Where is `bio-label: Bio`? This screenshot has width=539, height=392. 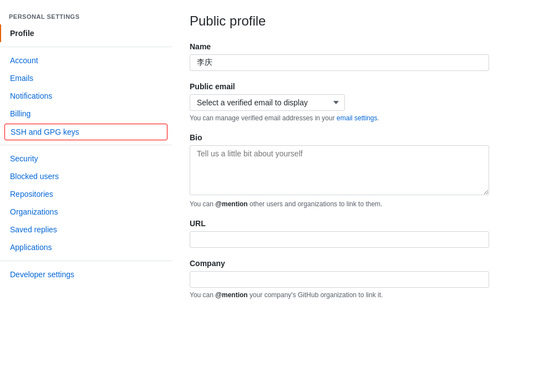
bio-label: Bio is located at coordinates (355, 138).